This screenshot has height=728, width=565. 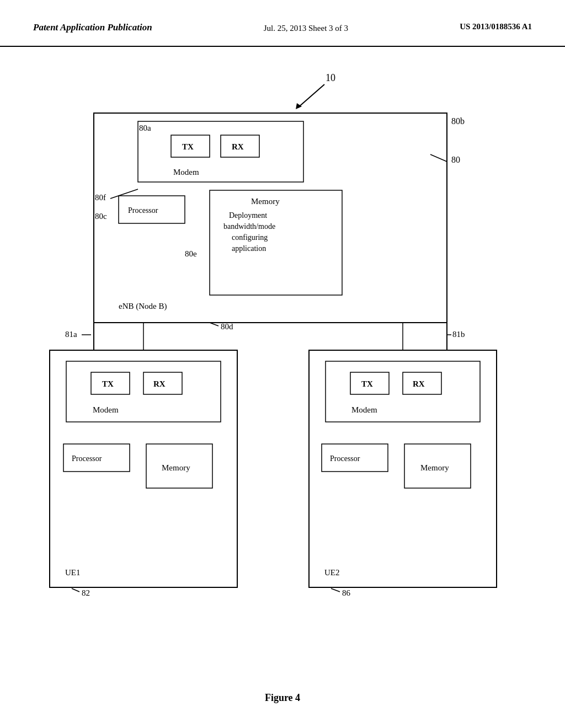 I want to click on enb-label: eNB (Node B), so click(x=142, y=307).